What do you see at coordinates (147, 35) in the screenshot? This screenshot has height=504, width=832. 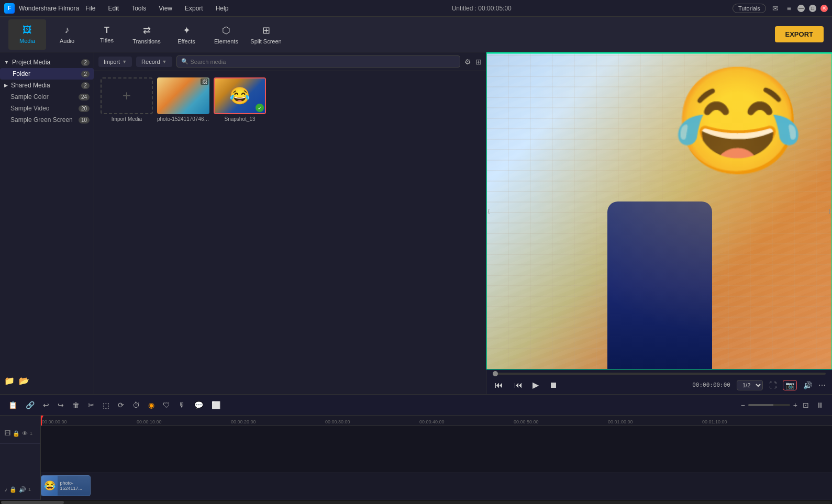 I see `toolbar-transitions: ⇄ Transitions` at bounding box center [147, 35].